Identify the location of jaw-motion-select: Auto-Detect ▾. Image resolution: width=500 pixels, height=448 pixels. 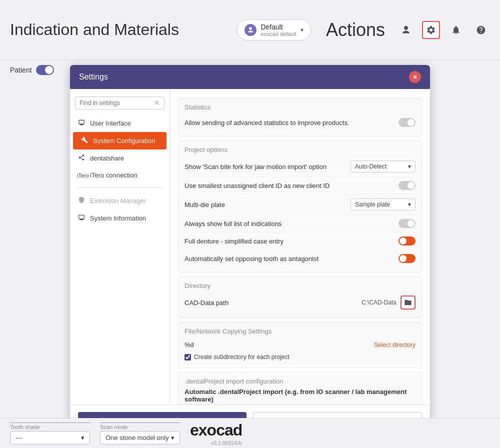
(383, 166).